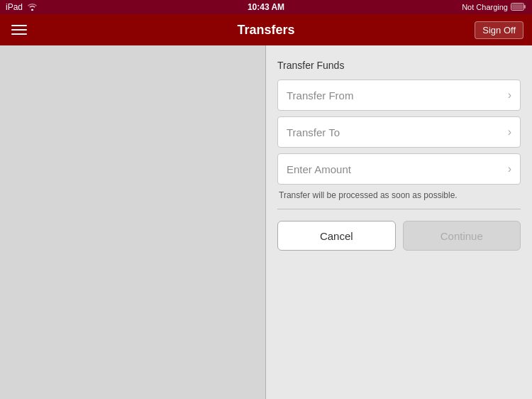 The width and height of the screenshot is (532, 399). Describe the element at coordinates (509, 169) in the screenshot. I see `enter-amount-chevron-icon: ›` at that location.